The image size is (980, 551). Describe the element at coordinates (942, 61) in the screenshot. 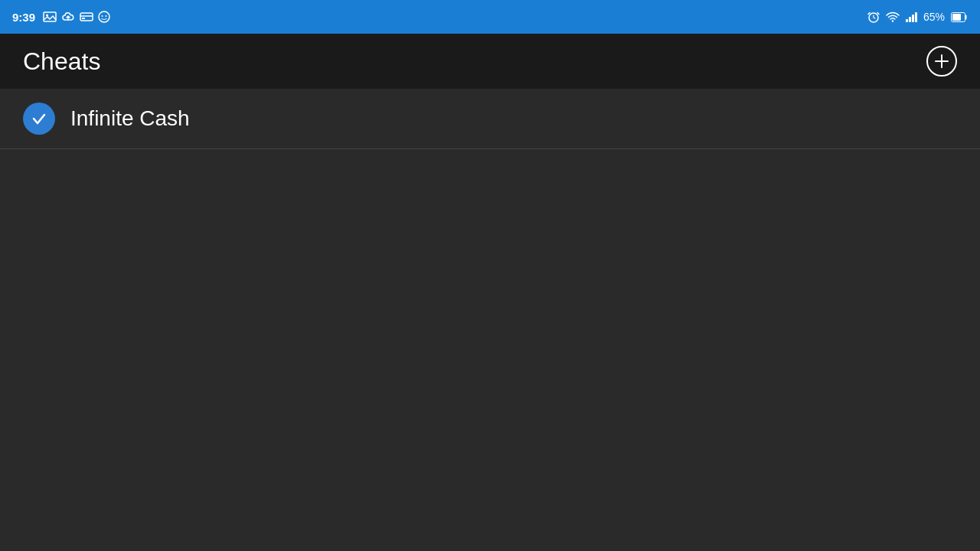

I see `add-button` at that location.